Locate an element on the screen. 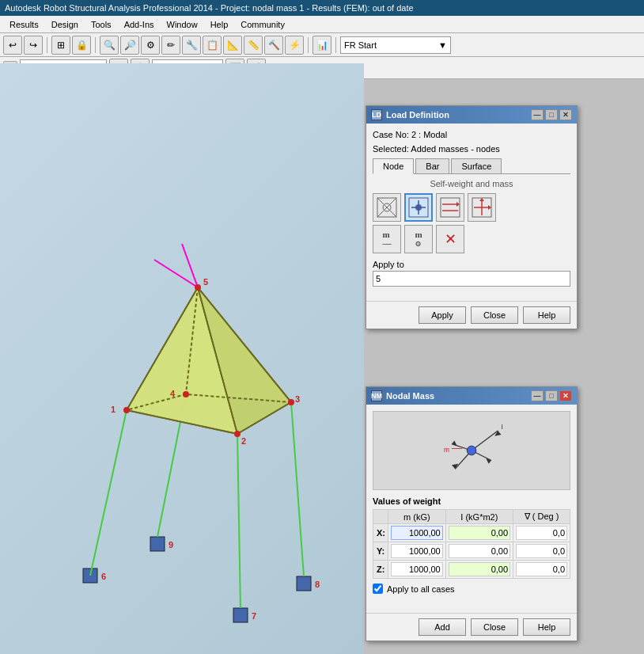  nodal-mass-body: I m Values of weight m (kG) I (kG*m is located at coordinates (472, 505).